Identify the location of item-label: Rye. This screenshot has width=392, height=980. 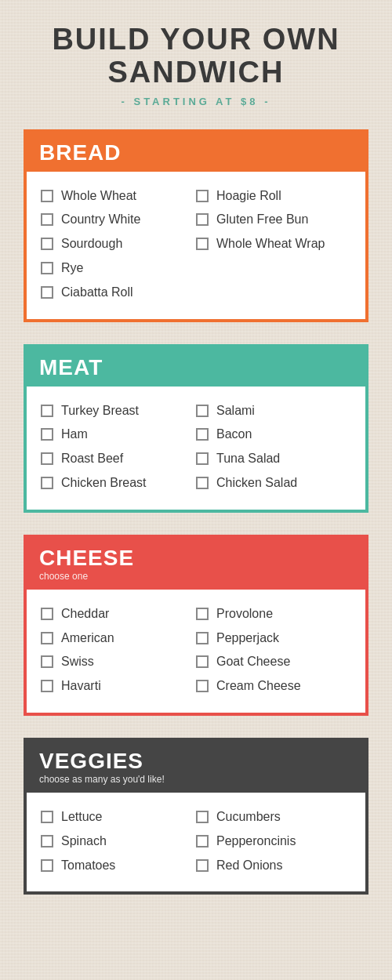
(72, 268).